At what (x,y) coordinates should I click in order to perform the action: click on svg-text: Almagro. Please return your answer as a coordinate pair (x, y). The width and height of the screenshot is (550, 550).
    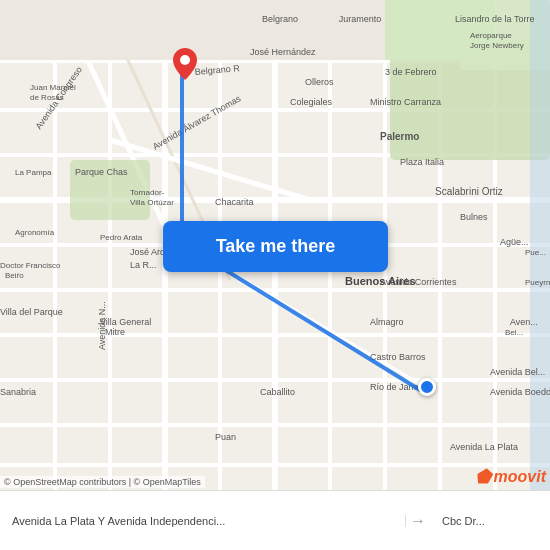
    Looking at the image, I should click on (387, 322).